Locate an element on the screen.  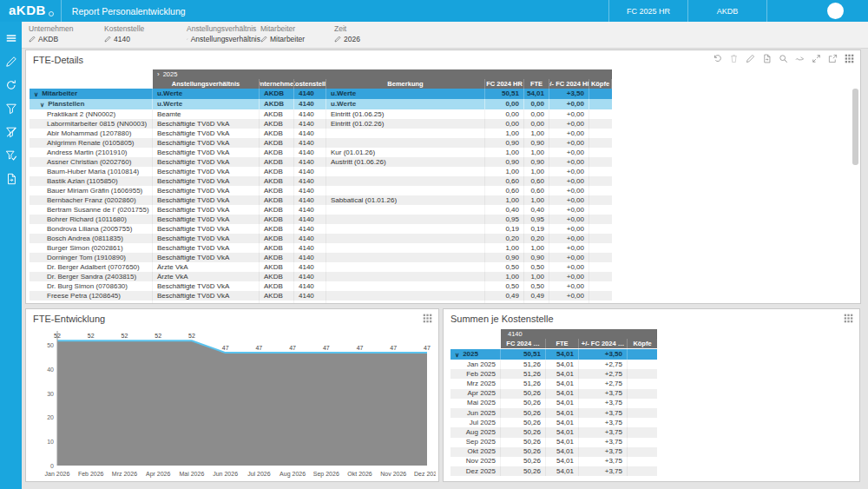
table-row: Bastik Azlan (1105850)Beschäftigte TVöD … is located at coordinates (323, 181).